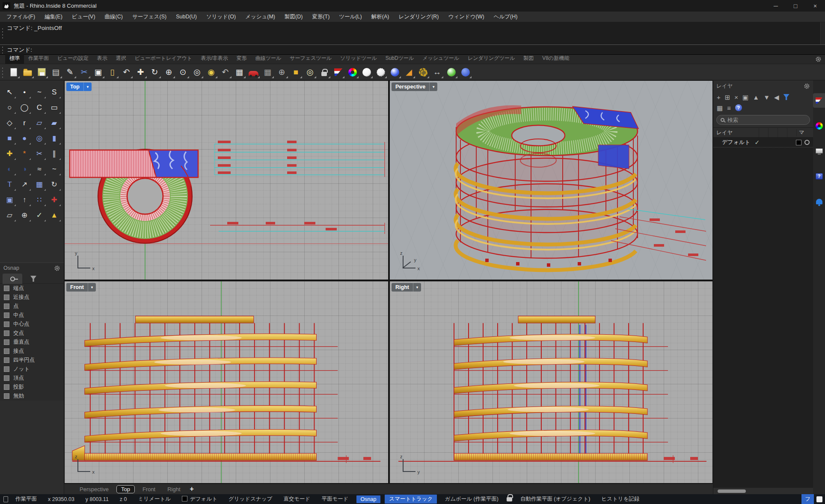 This screenshot has width=825, height=504. I want to click on cplane: 作業平面, so click(26, 499).